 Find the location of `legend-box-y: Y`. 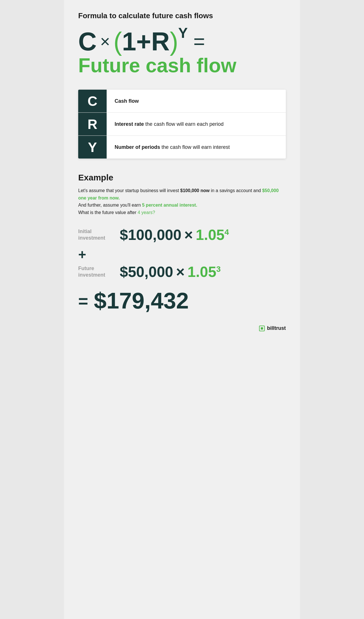

legend-box-y: Y is located at coordinates (92, 147).